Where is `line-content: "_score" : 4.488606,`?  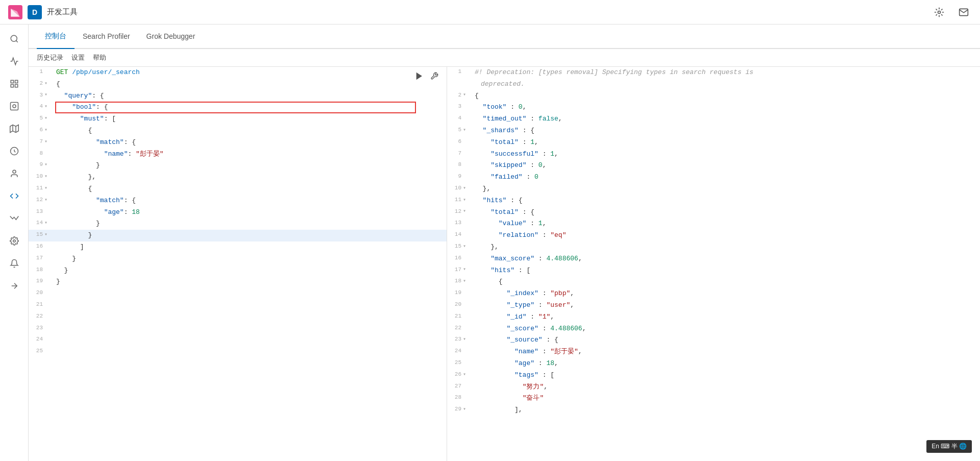 line-content: "_score" : 4.488606, is located at coordinates (726, 329).